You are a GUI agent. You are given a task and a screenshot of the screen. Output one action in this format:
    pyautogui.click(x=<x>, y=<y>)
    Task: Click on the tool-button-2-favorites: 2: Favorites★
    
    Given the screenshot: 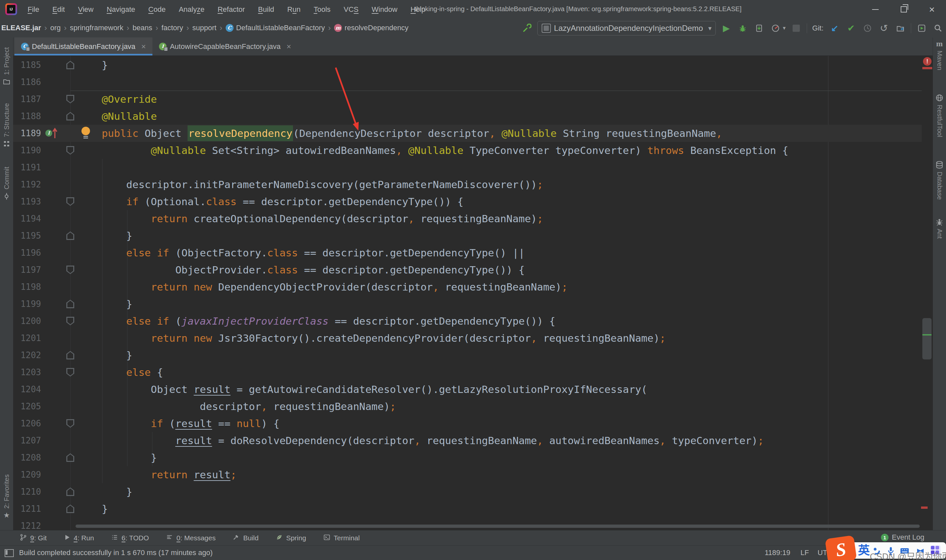 What is the action you would take?
    pyautogui.click(x=7, y=497)
    